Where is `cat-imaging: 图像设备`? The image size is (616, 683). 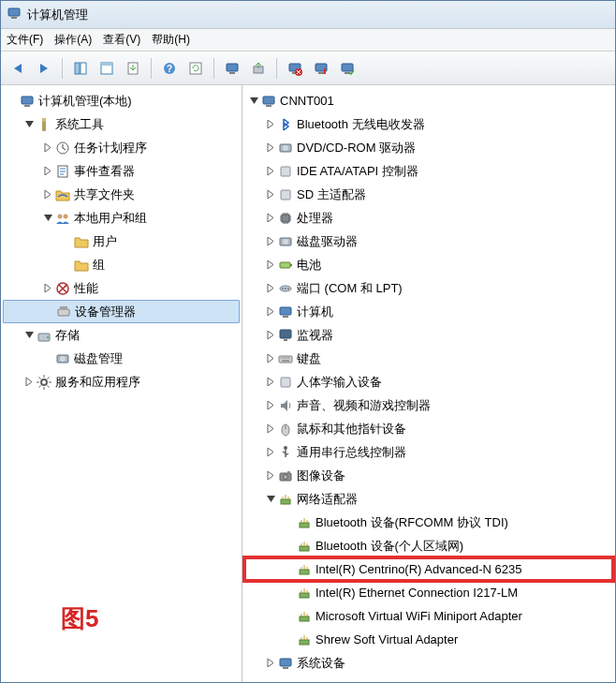
cat-imaging: 图像设备 is located at coordinates (429, 476).